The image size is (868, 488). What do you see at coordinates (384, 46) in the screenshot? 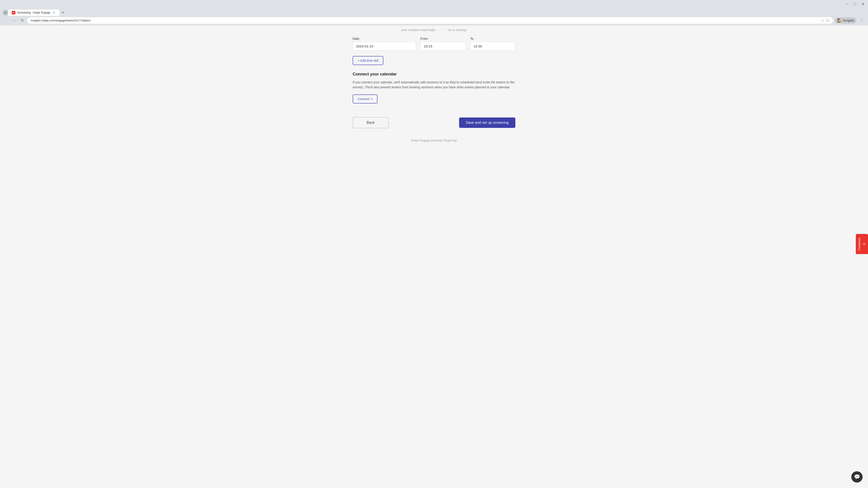
I see `date-input` at bounding box center [384, 46].